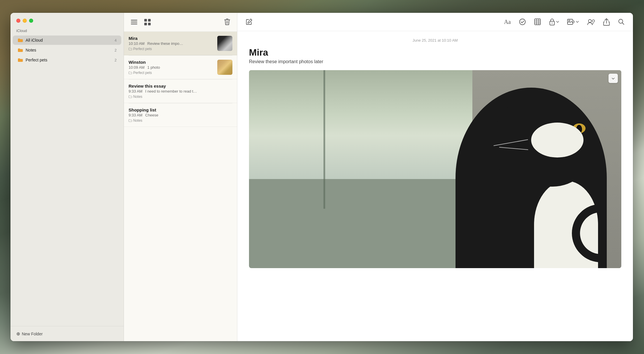  Describe the element at coordinates (435, 62) in the screenshot. I see `note-subtitle: Review these important photos later` at that location.